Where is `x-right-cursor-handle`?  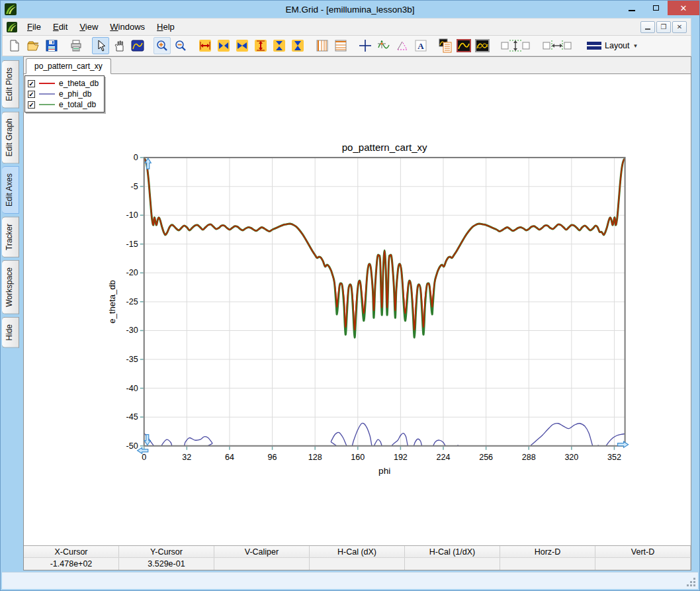
x-right-cursor-handle is located at coordinates (623, 445).